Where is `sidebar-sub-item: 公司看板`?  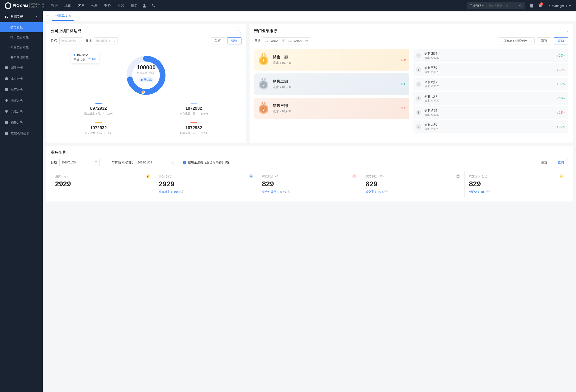 sidebar-sub-item: 公司看板 is located at coordinates (21, 27).